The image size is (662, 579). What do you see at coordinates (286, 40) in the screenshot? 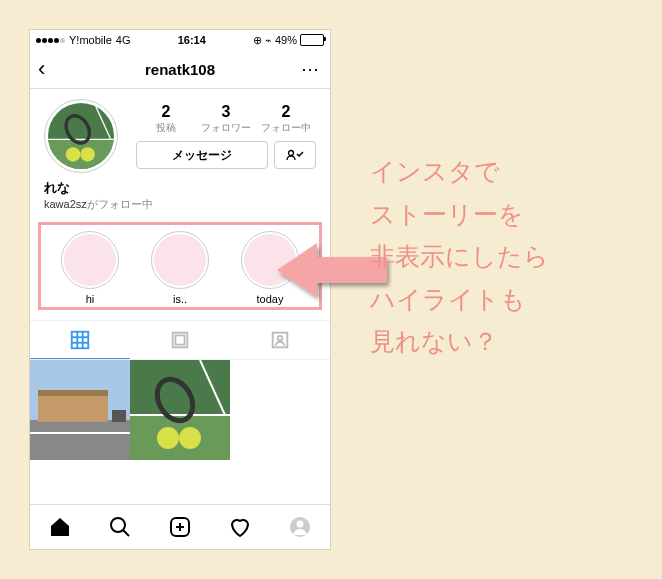
I see `battery-pct: 49%` at bounding box center [286, 40].